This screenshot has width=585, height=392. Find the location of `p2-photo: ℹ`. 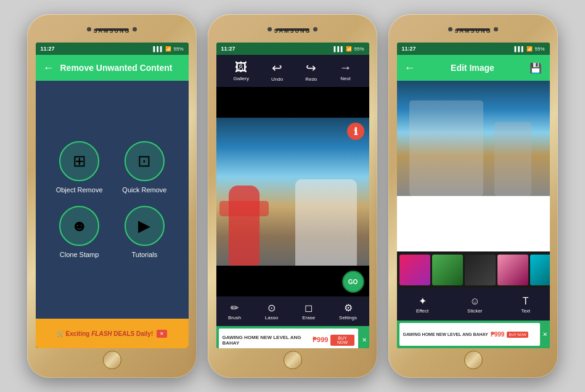

p2-photo: ℹ is located at coordinates (293, 192).